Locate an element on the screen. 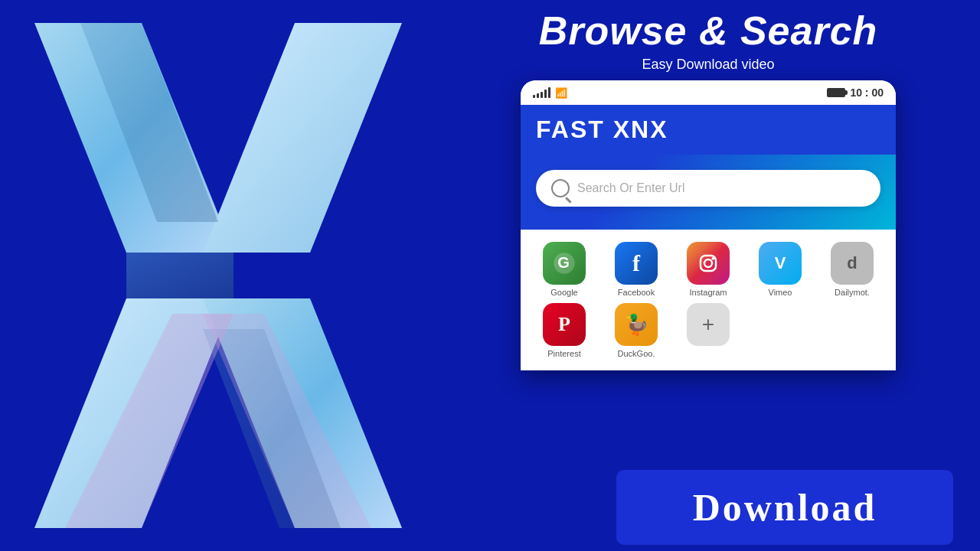 This screenshot has width=980, height=551. list-item: Instagram is located at coordinates (708, 269).